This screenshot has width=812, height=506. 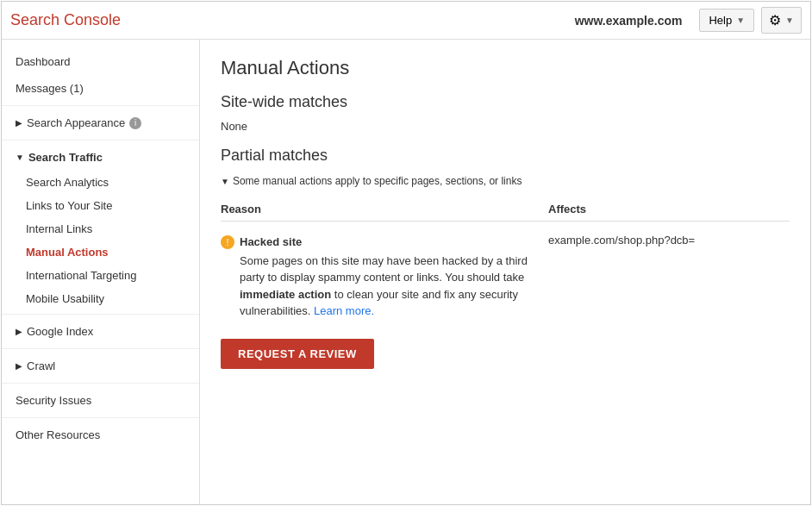 What do you see at coordinates (100, 434) in the screenshot?
I see `sidebar-item-other-resources: Other Resources` at bounding box center [100, 434].